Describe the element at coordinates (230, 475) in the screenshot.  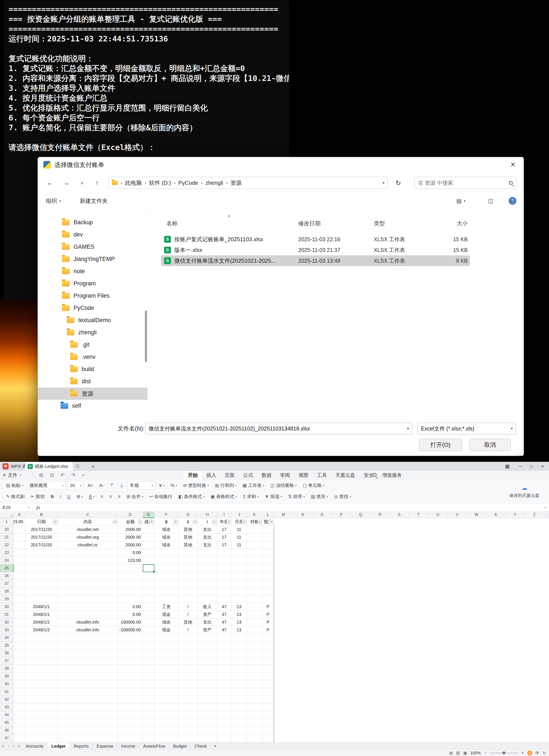
I see `tab-页面: 页面` at that location.